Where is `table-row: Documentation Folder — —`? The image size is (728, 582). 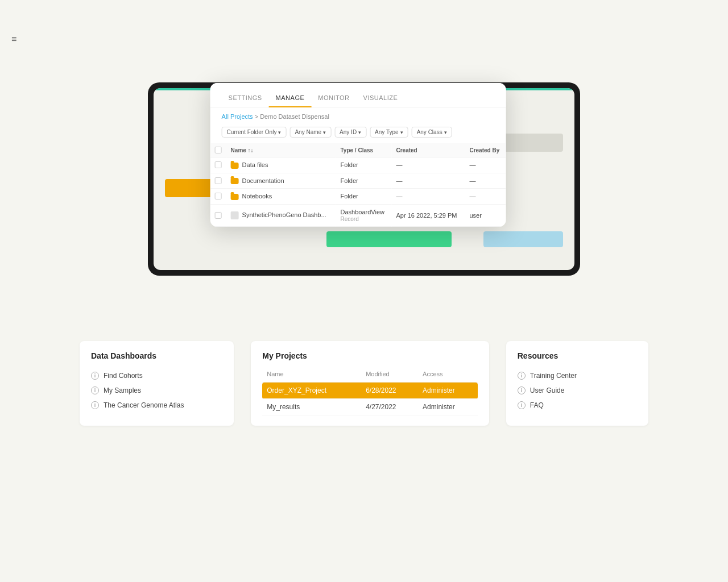
table-row: Documentation Folder — — is located at coordinates (358, 181).